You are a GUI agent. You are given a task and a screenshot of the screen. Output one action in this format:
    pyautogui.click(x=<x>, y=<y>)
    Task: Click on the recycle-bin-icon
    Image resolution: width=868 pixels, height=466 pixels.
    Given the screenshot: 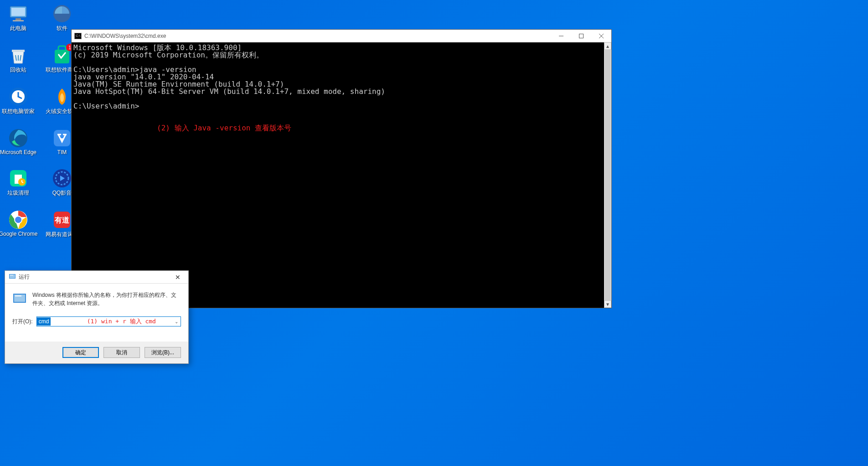 What is the action you would take?
    pyautogui.click(x=18, y=55)
    